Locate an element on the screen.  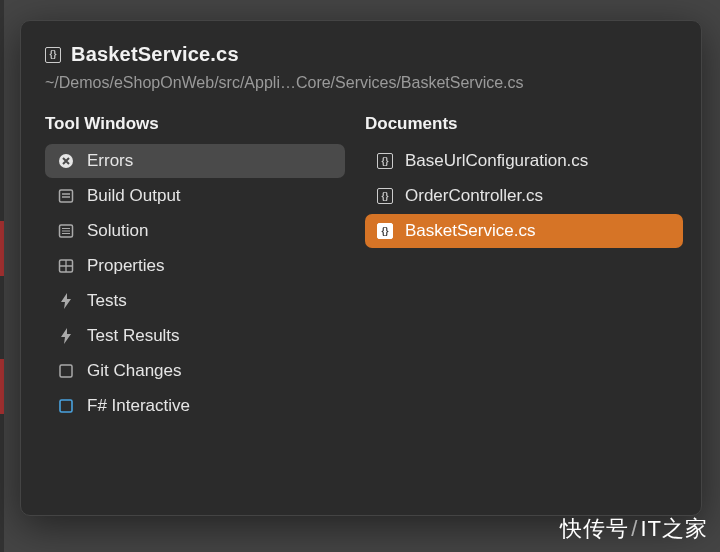
item-label: Tests is located at coordinates (107, 301).